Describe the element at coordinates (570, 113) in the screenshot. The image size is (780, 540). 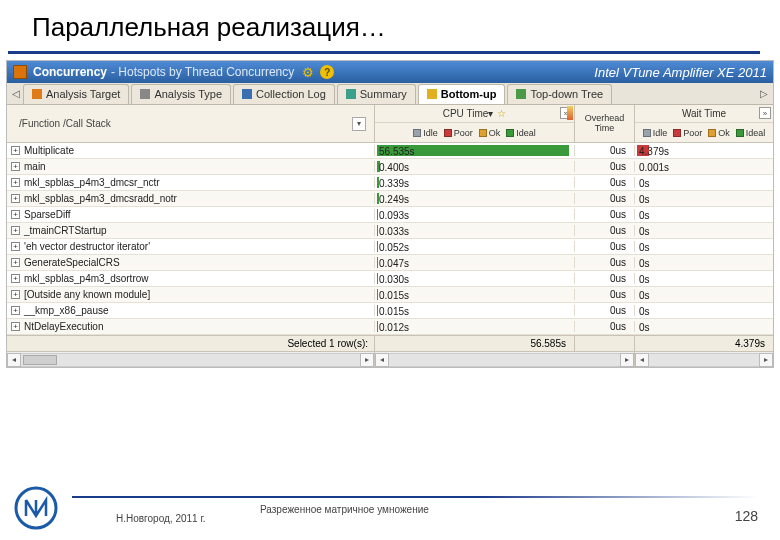
I see `heatmap-strip-icon` at that location.